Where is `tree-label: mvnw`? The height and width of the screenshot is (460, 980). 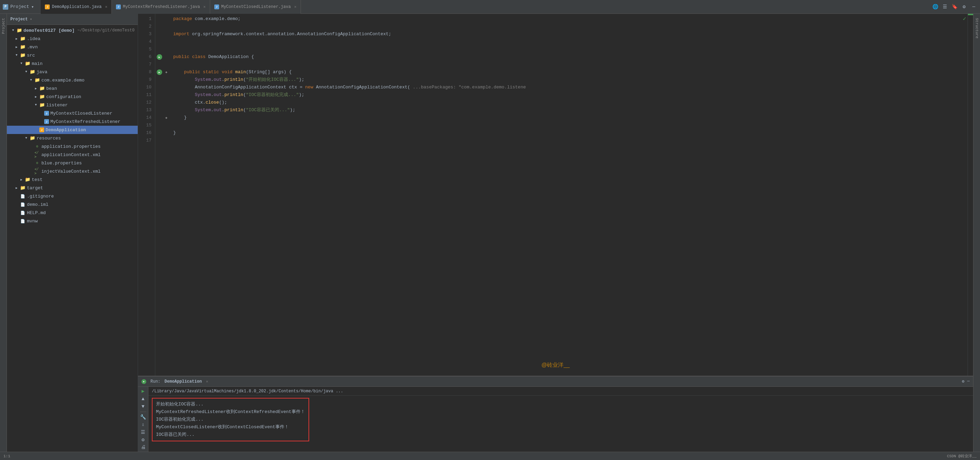 tree-label: mvnw is located at coordinates (32, 221).